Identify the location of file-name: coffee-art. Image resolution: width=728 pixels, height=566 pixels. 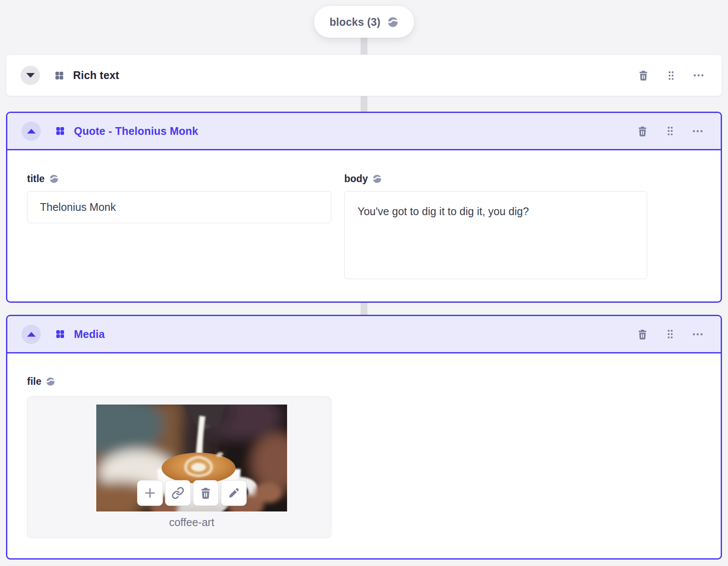
(192, 522).